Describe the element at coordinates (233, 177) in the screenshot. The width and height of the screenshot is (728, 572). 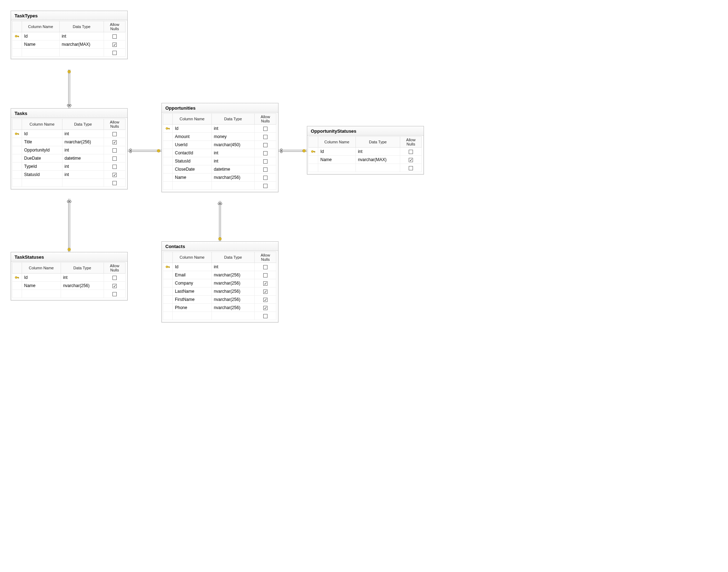
I see `column-type: nvarchar(256)` at that location.